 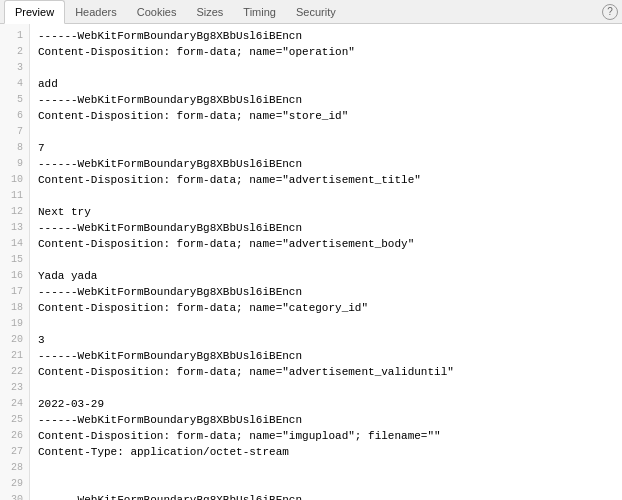 What do you see at coordinates (316, 12) in the screenshot?
I see `tab-security: Security` at bounding box center [316, 12].